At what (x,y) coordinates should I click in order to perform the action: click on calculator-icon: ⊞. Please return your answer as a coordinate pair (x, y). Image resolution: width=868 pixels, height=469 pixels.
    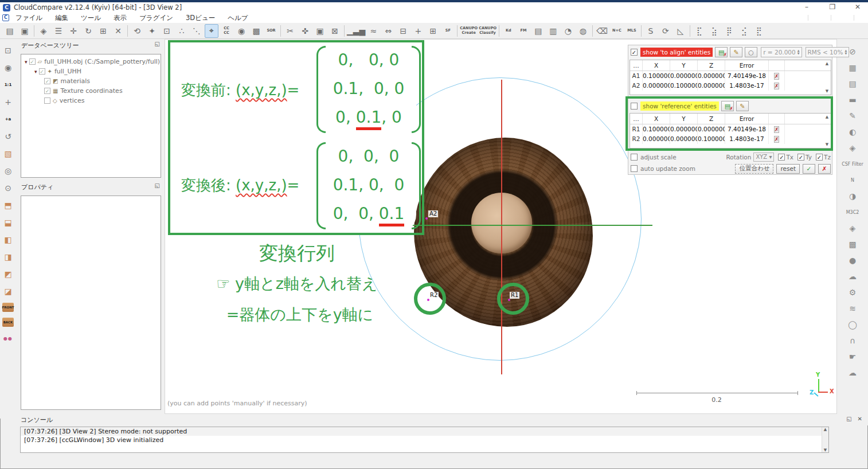
    Looking at the image, I should click on (433, 31).